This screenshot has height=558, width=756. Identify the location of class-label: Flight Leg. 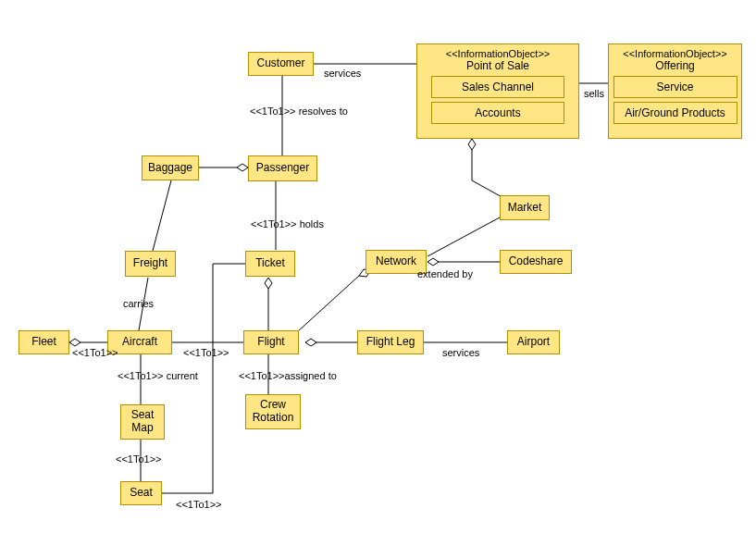
(390, 342).